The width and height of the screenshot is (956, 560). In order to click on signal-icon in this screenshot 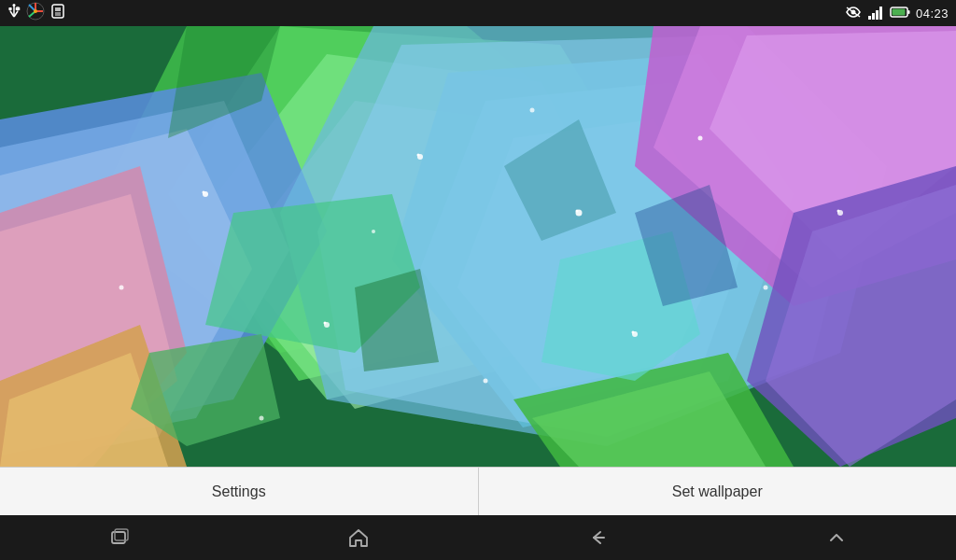, I will do `click(876, 13)`.